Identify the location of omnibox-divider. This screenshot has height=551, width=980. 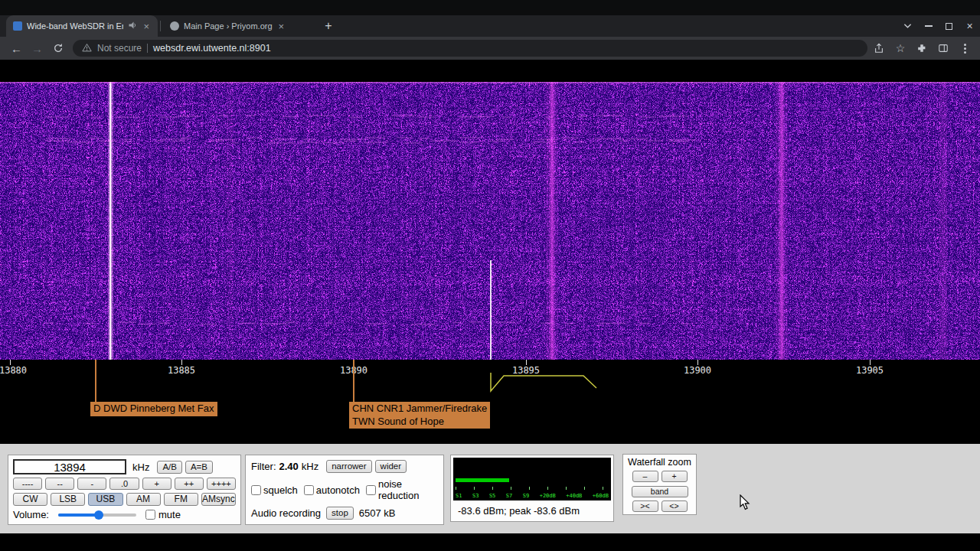
(147, 48).